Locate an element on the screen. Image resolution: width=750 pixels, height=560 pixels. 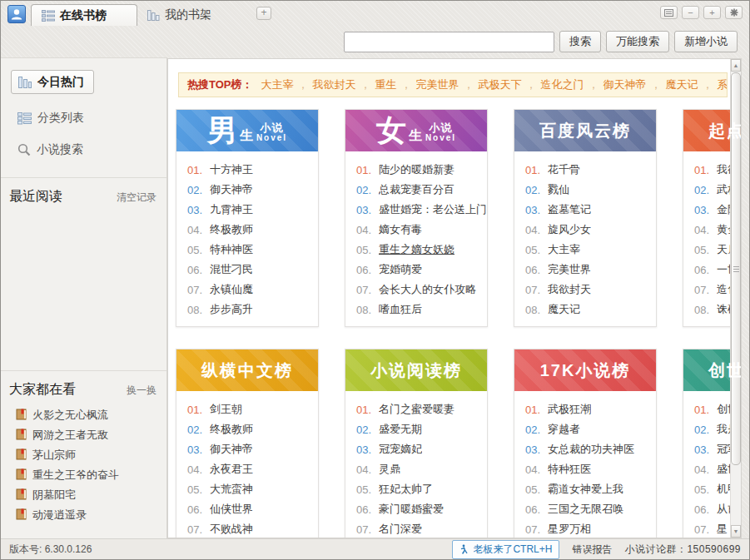
novel-link: 名门深爱 is located at coordinates (400, 529).